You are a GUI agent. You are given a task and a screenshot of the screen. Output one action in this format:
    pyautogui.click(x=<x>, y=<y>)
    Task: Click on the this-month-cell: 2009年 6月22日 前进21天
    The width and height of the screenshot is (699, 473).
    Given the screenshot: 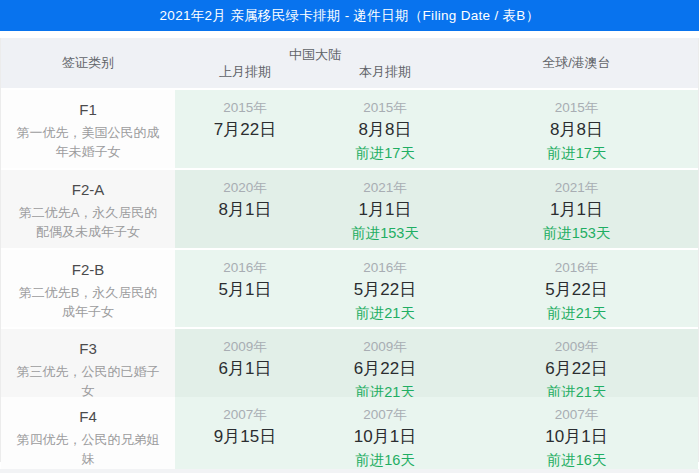 What is the action you would take?
    pyautogui.click(x=385, y=366)
    